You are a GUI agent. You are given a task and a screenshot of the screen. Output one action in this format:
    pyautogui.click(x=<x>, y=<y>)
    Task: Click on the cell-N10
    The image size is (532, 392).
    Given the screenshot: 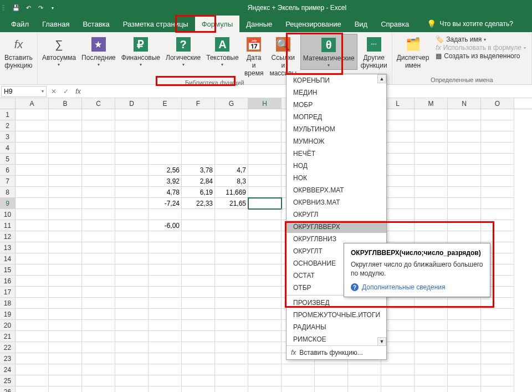 What is the action you would take?
    pyautogui.click(x=464, y=215)
    